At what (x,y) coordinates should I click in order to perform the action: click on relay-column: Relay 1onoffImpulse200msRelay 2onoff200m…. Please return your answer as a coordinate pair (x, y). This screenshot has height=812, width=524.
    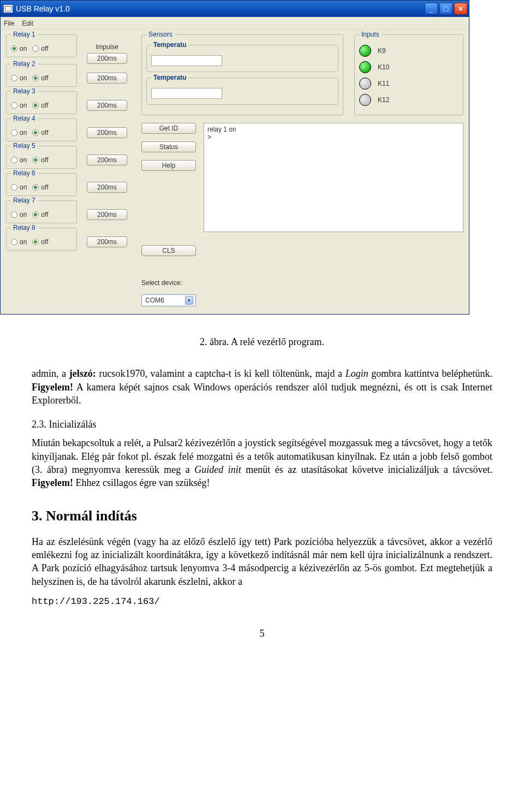
    Looking at the image, I should click on (69, 170).